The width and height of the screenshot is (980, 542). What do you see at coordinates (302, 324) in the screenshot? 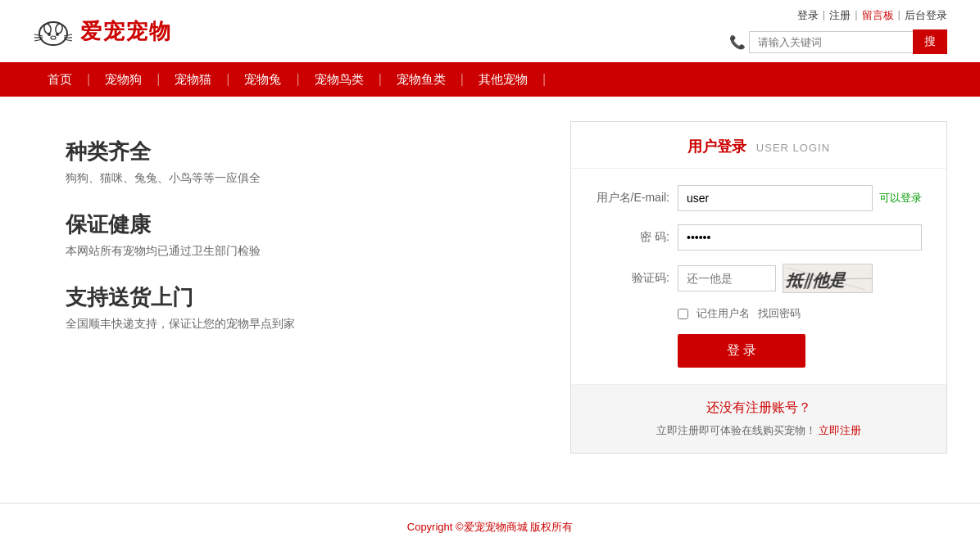
I see `feature-delivery-desc: 全国顺丰快递支持，保证让您的宠物早点到家` at bounding box center [302, 324].